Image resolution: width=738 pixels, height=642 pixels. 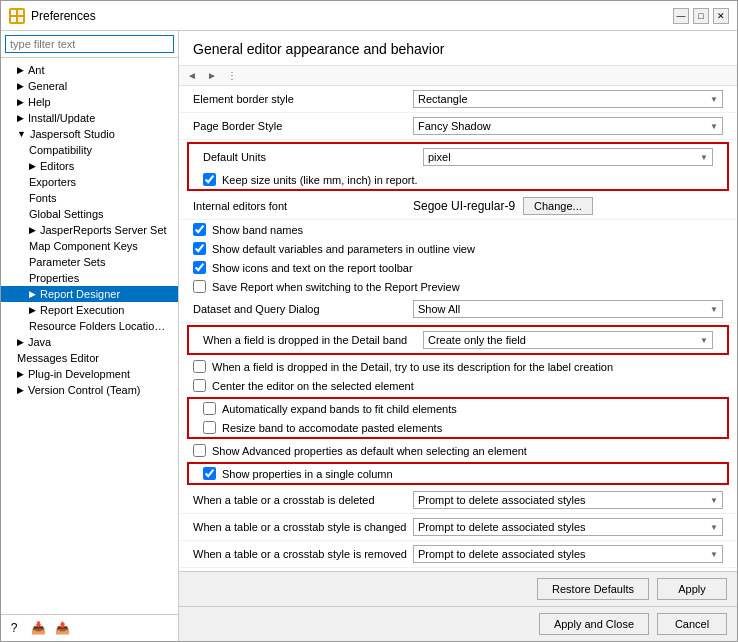 I want to click on table-changed-row: When a table or a crosstab style is chan…, so click(x=458, y=528).